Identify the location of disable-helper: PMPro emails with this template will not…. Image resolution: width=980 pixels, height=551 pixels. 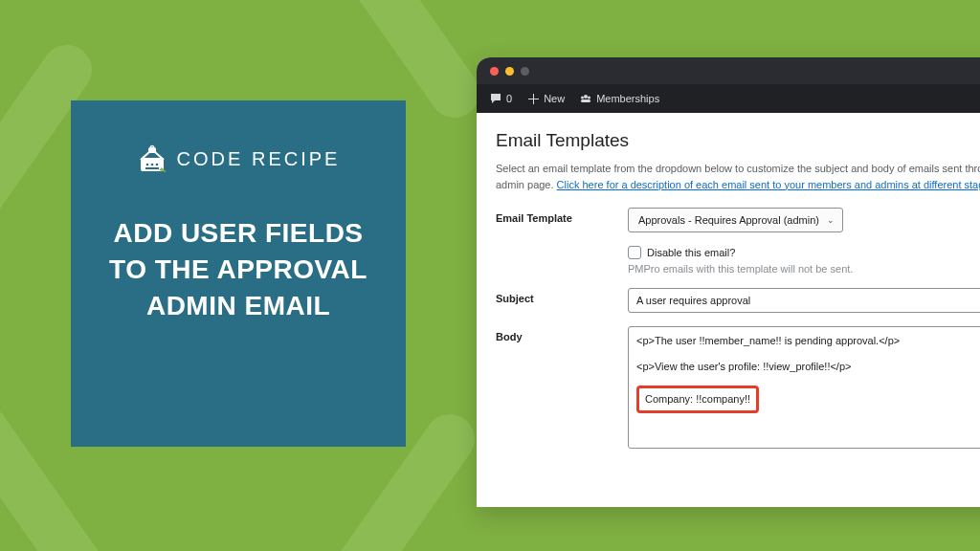
(804, 269).